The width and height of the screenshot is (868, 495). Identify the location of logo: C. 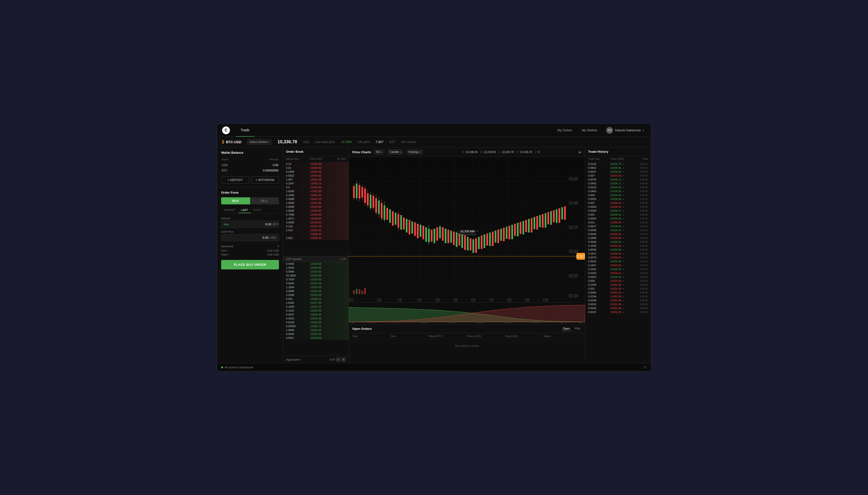
(226, 131).